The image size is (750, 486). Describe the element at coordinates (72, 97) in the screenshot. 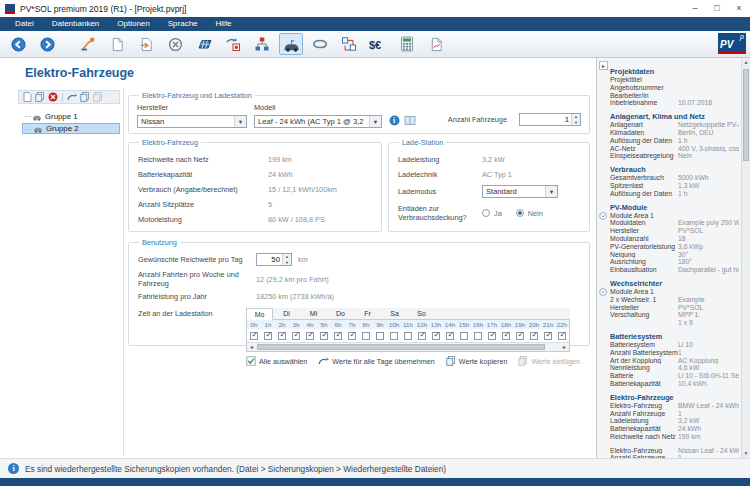

I see `assign-group-icon` at that location.